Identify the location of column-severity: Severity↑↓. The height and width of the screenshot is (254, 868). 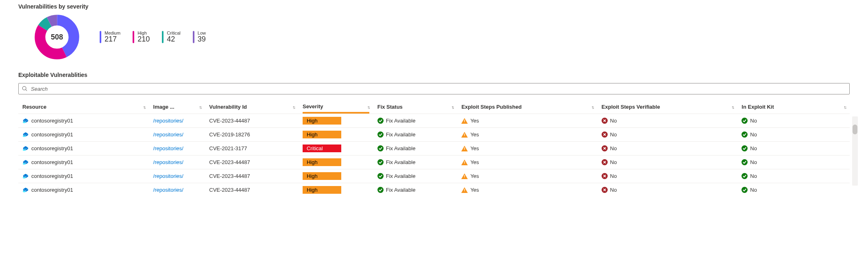
(336, 107).